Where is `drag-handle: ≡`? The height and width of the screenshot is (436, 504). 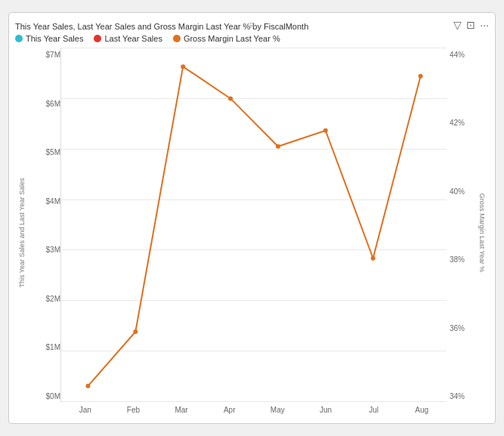 drag-handle: ≡ is located at coordinates (252, 25).